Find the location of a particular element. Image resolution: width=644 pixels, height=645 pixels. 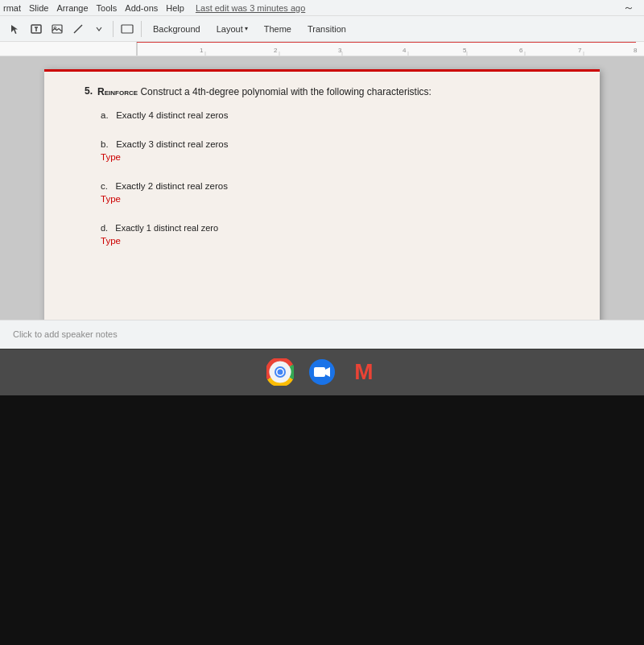

question-header: 5. Reinforce Construct a 4th-degree poly… is located at coordinates (330, 92).